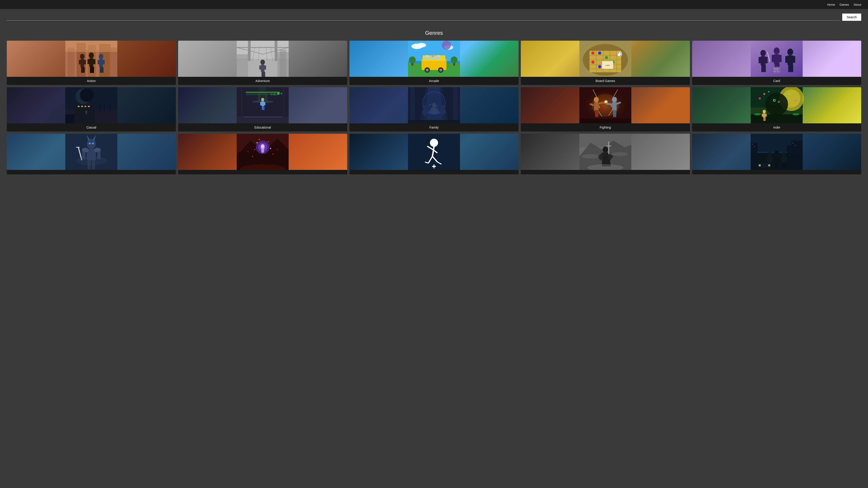 The image size is (868, 488). I want to click on search-button: Search, so click(852, 17).